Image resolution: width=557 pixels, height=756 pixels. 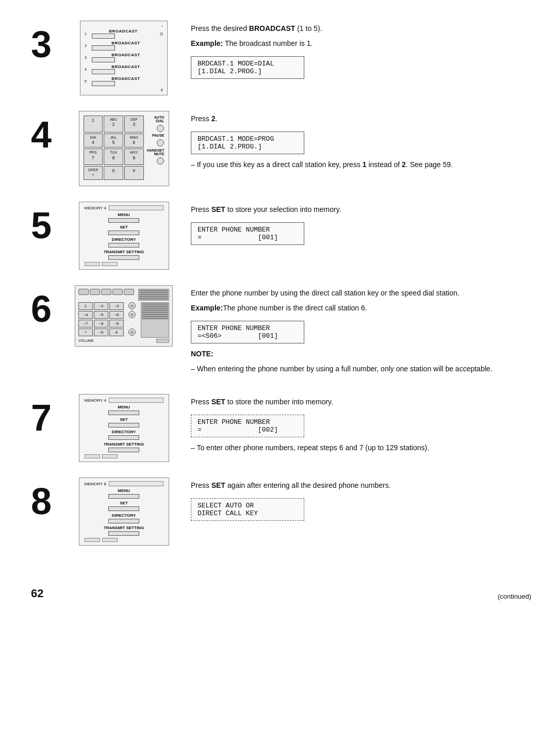 I want to click on key-6: MNO6, so click(x=134, y=140).